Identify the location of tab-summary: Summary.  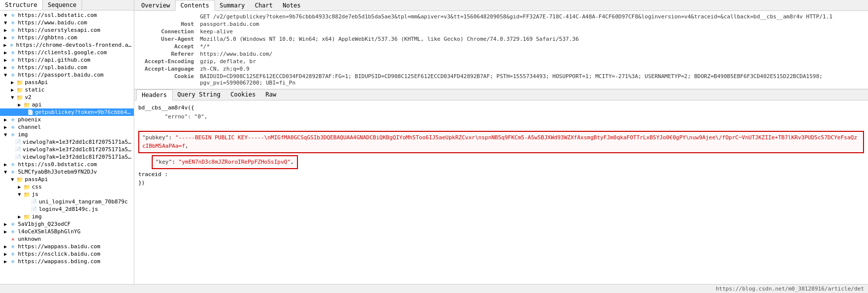
(233, 5).